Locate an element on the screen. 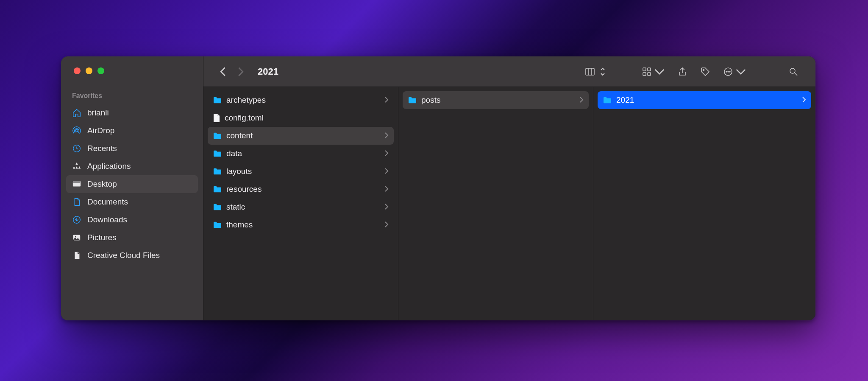  item-name: layouts is located at coordinates (303, 171).